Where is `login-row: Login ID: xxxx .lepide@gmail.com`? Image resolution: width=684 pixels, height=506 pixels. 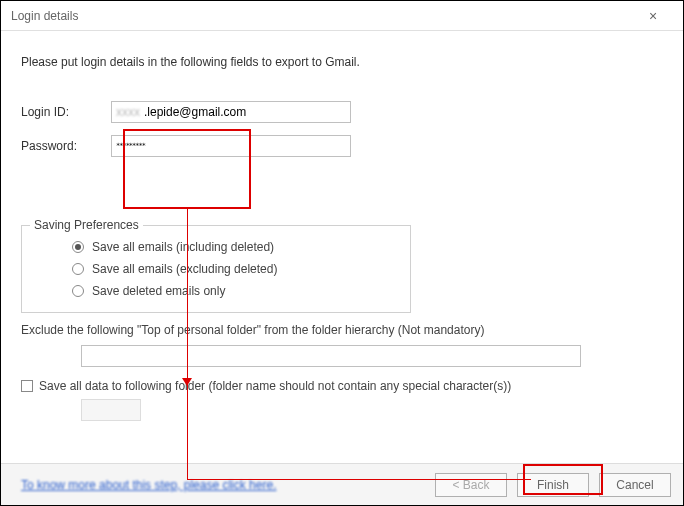 login-row: Login ID: xxxx .lepide@gmail.com is located at coordinates (342, 112).